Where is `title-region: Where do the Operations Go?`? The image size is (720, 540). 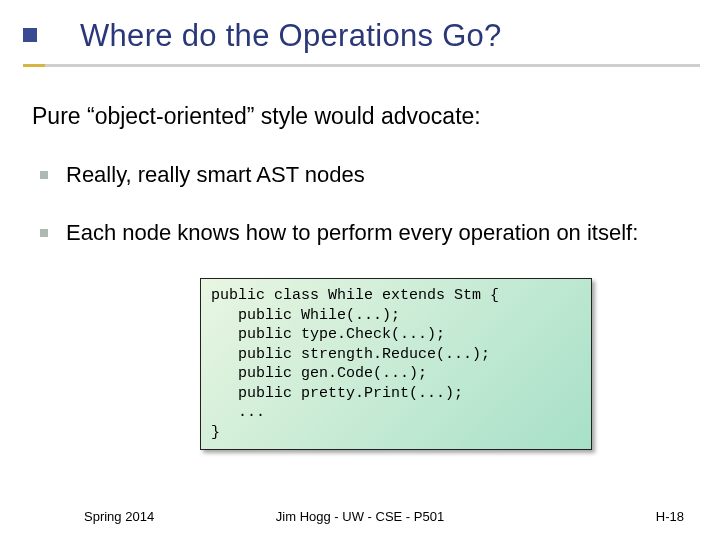 title-region: Where do the Operations Go? is located at coordinates (360, 34).